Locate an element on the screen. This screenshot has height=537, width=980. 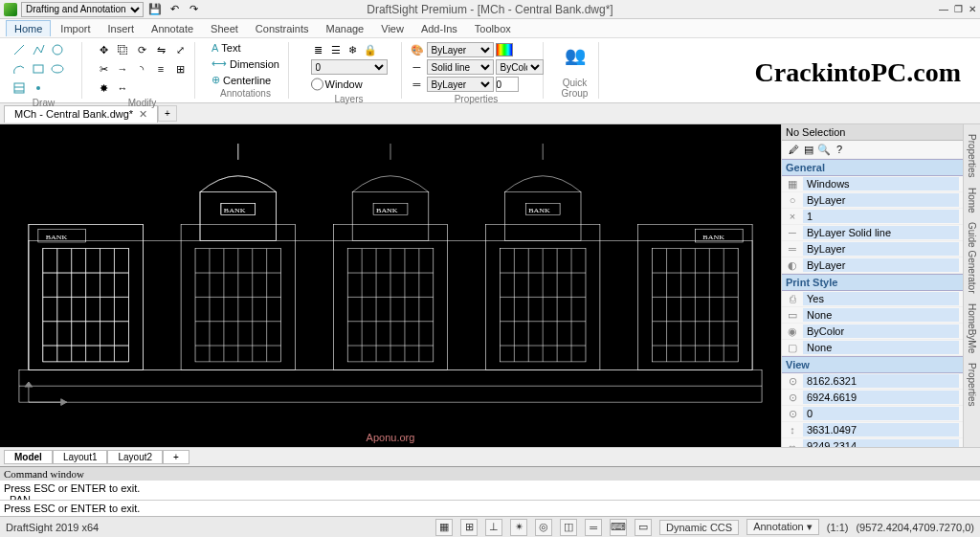
prop-lineweight-value: ByLayer is located at coordinates (880, 249).